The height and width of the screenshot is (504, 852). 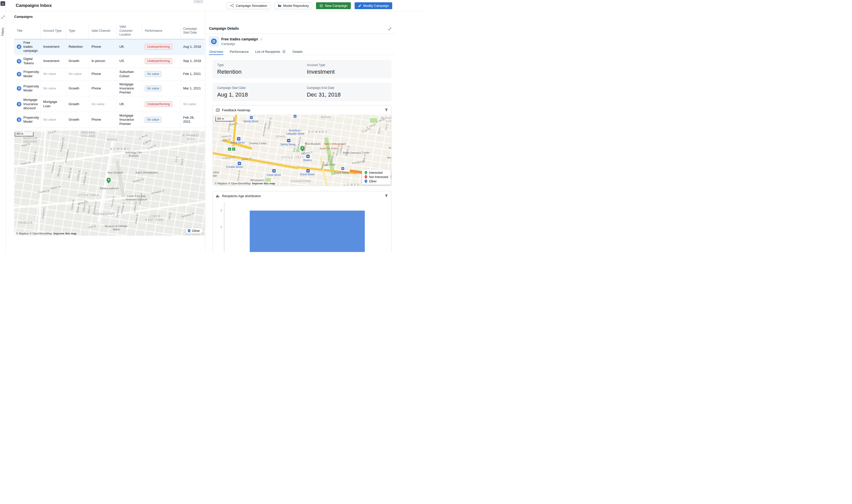 I want to click on start-date-cell: Aug 1, 2018, so click(x=193, y=47).